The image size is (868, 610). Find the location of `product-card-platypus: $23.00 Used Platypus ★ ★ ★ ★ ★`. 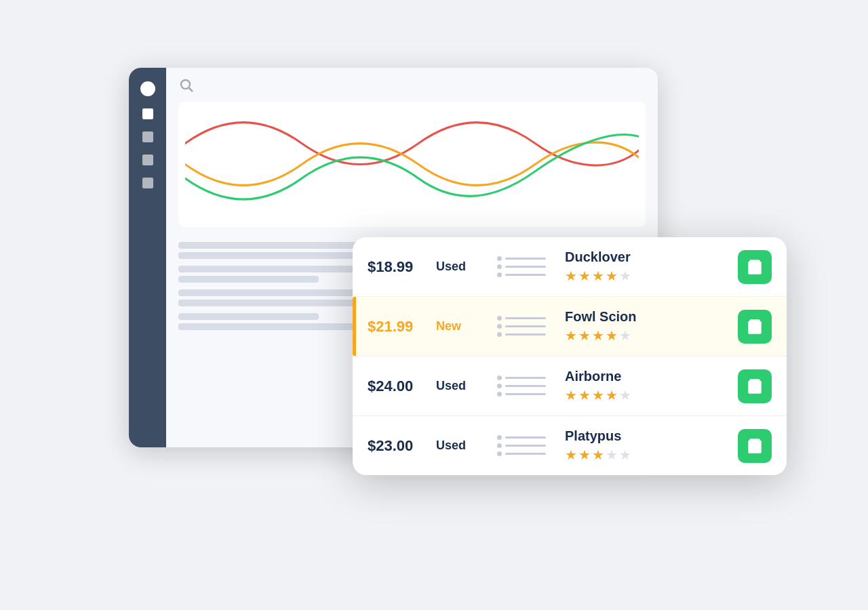

product-card-platypus: $23.00 Used Platypus ★ ★ ★ ★ ★ is located at coordinates (570, 446).